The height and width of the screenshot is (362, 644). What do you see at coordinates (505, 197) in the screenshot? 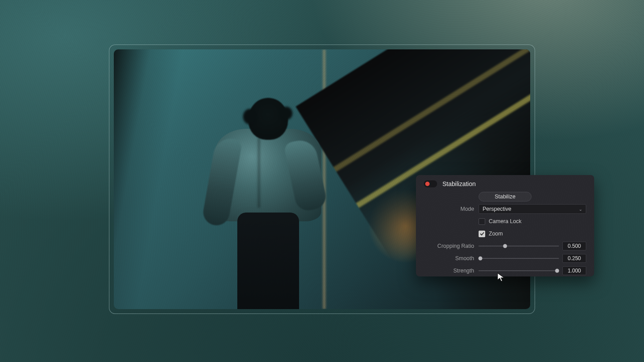
I see `stabilize-button: Stabilize` at bounding box center [505, 197].